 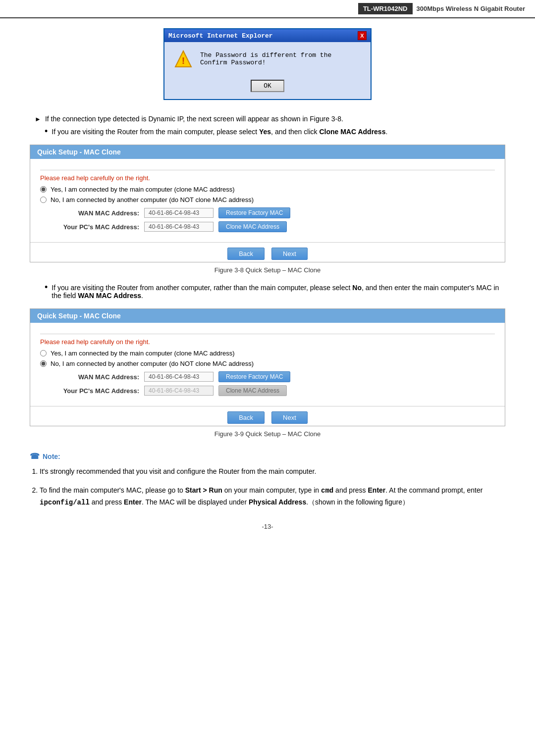 I want to click on help-text-1: Please read help carefully on the right., so click(x=268, y=178).